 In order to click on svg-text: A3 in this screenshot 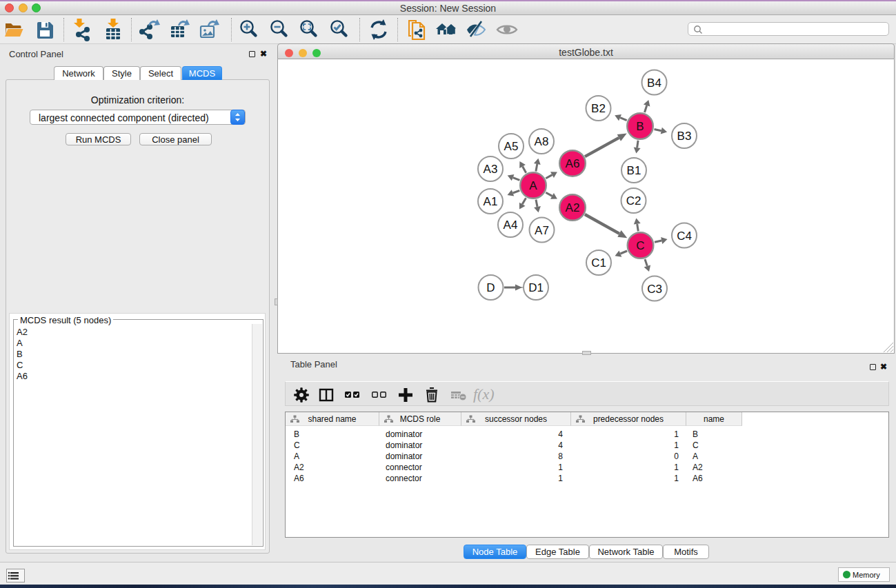, I will do `click(491, 170)`.